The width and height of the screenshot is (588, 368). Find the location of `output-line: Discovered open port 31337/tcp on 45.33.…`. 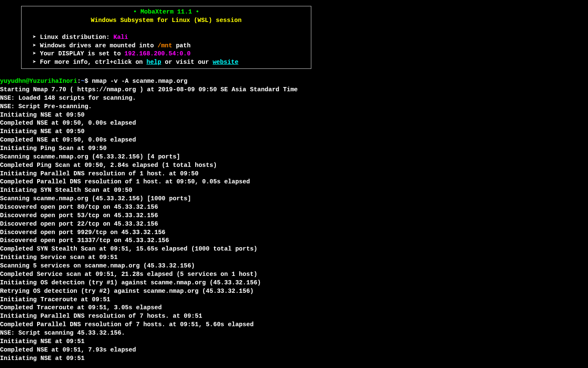

output-line: Discovered open port 31337/tcp on 45.33.… is located at coordinates (294, 241).